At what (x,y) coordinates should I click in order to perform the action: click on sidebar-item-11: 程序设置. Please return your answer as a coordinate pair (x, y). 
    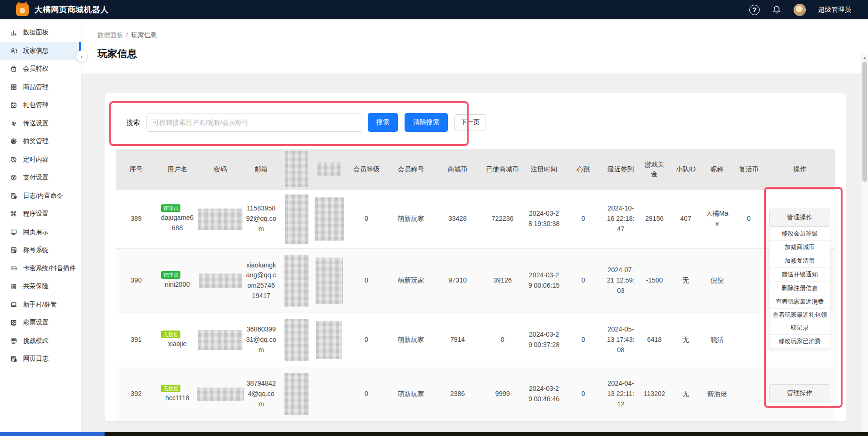
    Looking at the image, I should click on (41, 214).